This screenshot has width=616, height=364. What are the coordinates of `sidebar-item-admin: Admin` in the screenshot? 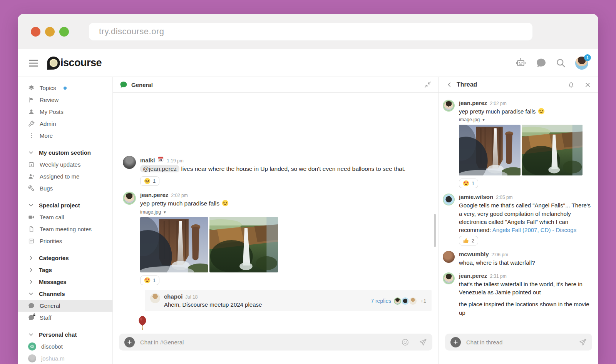 It's located at (65, 124).